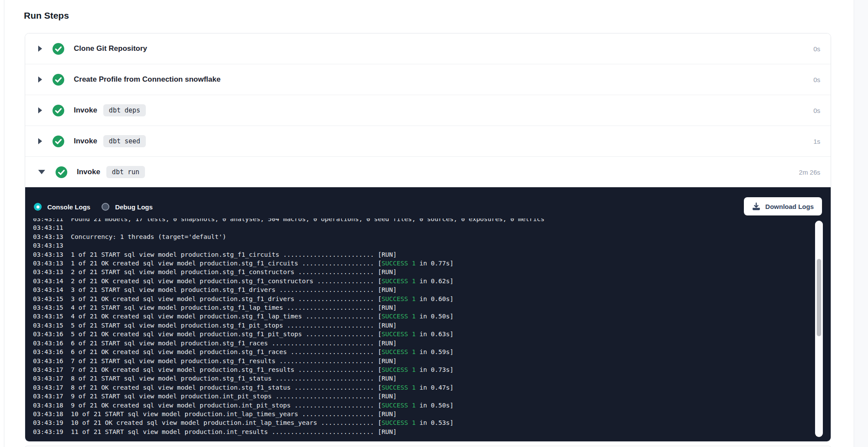 This screenshot has height=447, width=868. Describe the element at coordinates (424, 334) in the screenshot. I see `log-line: 03:43:16 5 of 21 OK created sql view mod…` at that location.